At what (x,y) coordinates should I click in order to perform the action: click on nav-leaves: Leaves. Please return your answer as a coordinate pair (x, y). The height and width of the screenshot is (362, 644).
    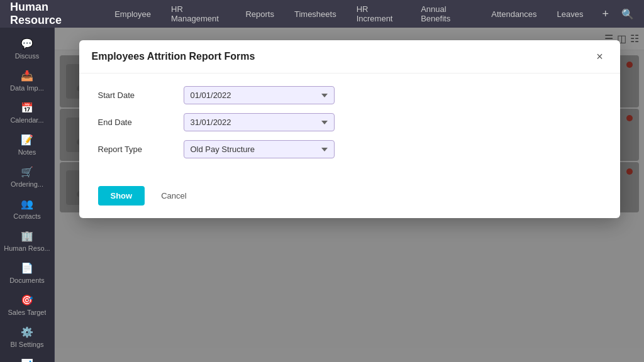
    Looking at the image, I should click on (570, 14).